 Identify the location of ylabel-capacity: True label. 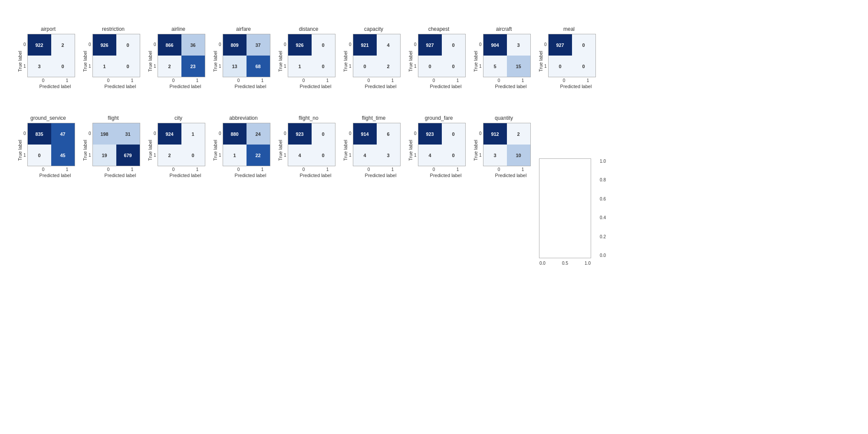
(345, 62).